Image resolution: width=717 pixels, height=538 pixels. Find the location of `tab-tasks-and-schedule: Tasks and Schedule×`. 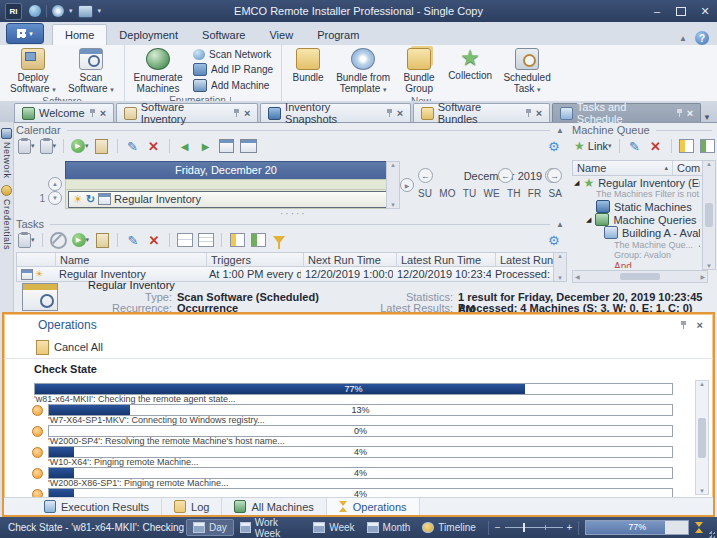

tab-tasks-and-schedule: Tasks and Schedule× is located at coordinates (626, 112).